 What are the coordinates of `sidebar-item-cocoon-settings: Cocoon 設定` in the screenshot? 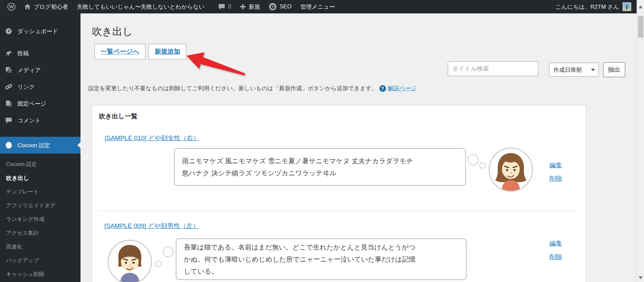 It's located at (40, 145).